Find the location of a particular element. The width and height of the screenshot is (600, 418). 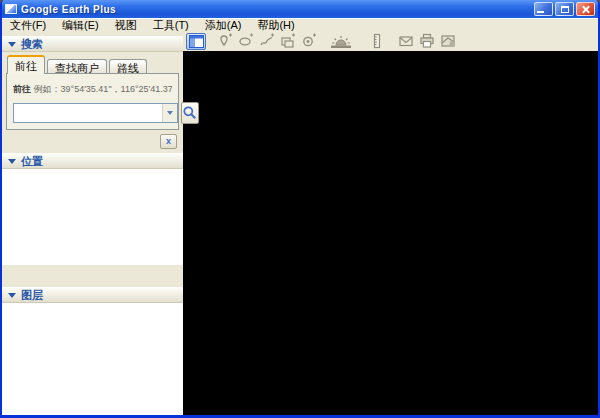

panel-splitter is located at coordinates (92, 276).